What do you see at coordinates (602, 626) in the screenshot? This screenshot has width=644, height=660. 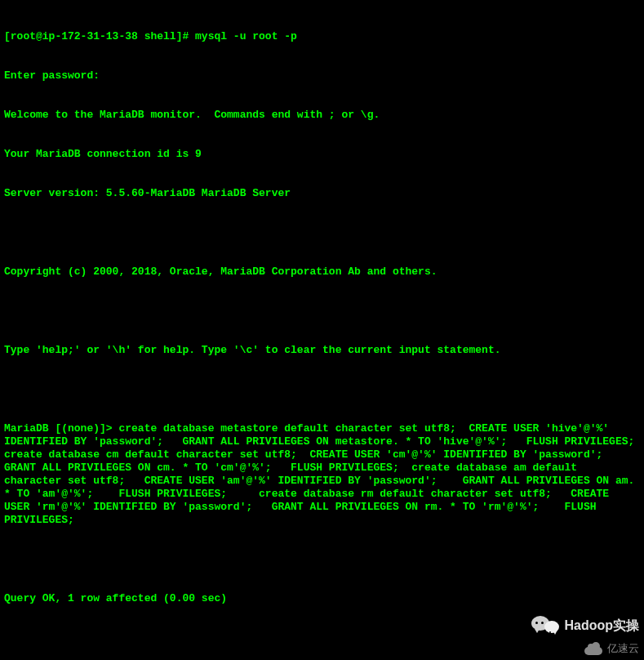 I see `wechat-label: Hadoop实操` at bounding box center [602, 626].